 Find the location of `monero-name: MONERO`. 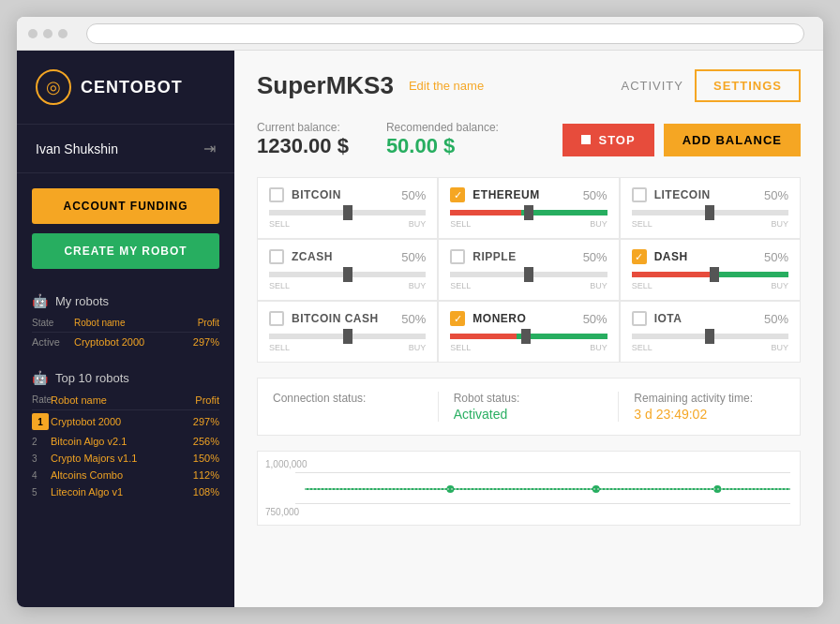

monero-name: MONERO is located at coordinates (499, 319).